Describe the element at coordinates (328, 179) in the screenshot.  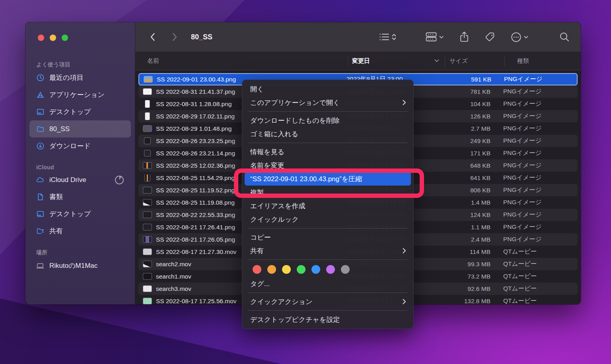
I see `menu-item-compress: “SS 2022-09-01 23.00.43.png”を圧縮` at that location.